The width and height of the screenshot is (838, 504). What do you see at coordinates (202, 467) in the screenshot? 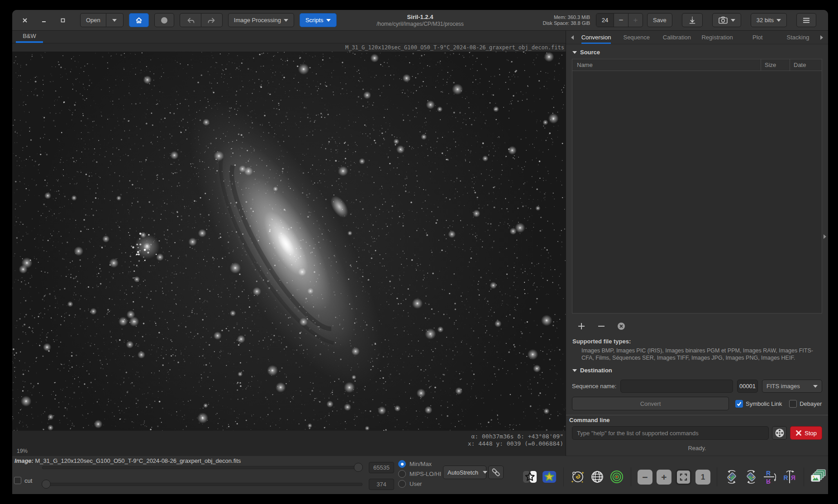
I see `high-threshold-slider` at bounding box center [202, 467].